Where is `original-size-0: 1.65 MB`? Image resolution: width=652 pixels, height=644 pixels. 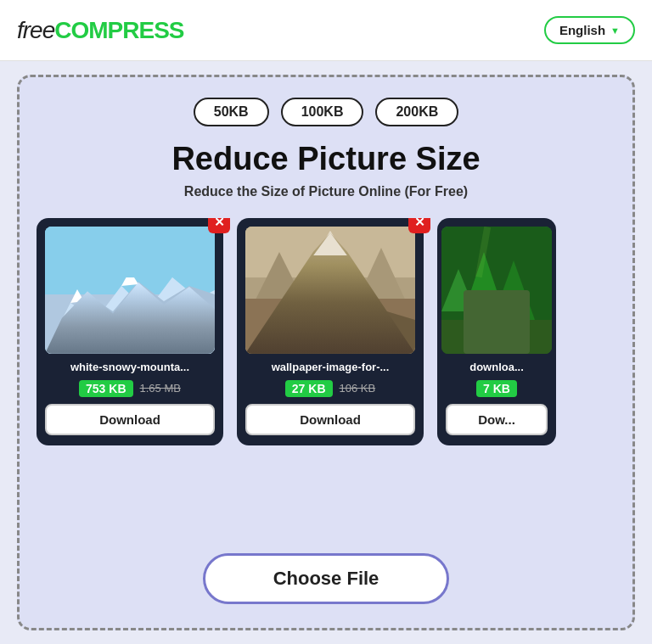 original-size-0: 1.65 MB is located at coordinates (160, 389).